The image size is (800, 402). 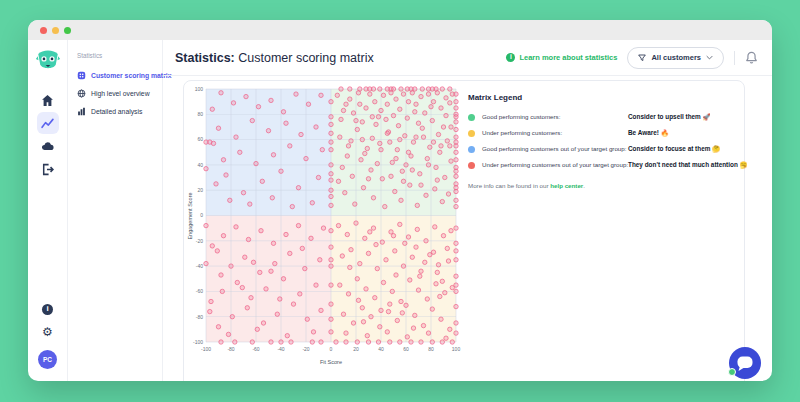 What do you see at coordinates (190, 216) in the screenshot?
I see `y-axis-label: Engagement Score` at bounding box center [190, 216].